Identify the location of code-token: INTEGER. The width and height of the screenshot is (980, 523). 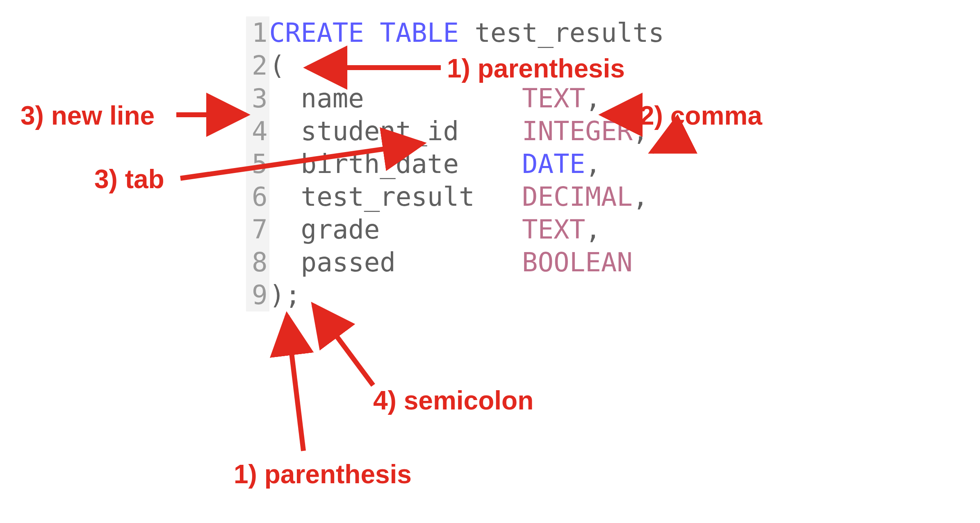
(577, 131).